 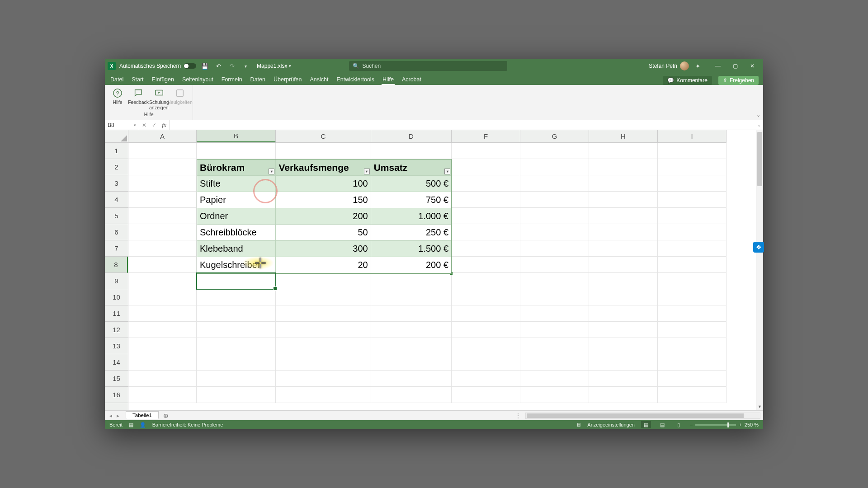 I want to click on table-cell: 100, so click(x=323, y=184).